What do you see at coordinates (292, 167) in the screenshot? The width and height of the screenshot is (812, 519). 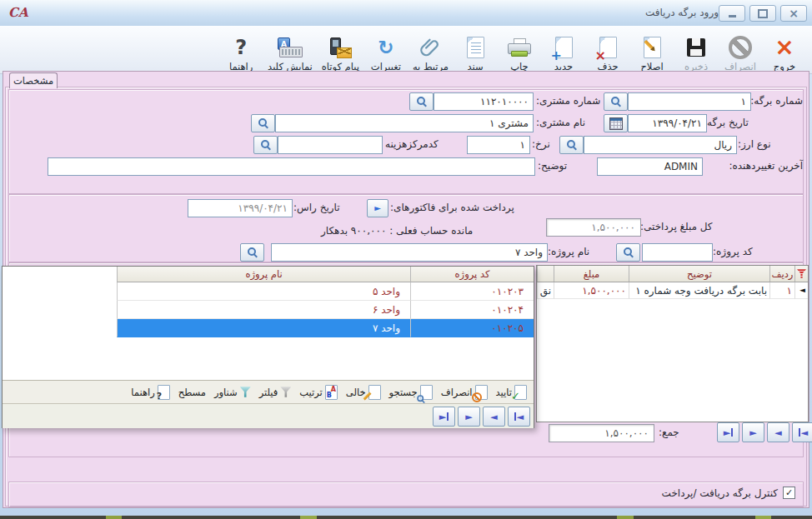 I see `note-field` at bounding box center [292, 167].